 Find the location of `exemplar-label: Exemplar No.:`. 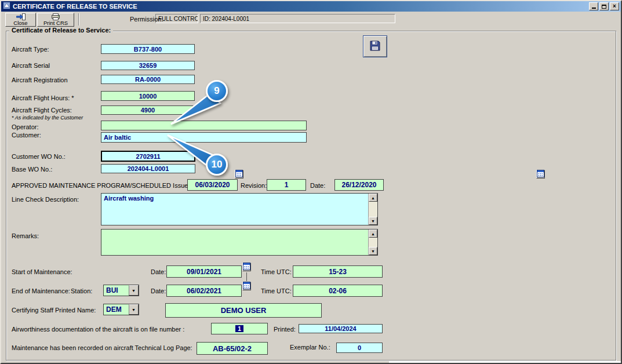

exemplar-label: Exemplar No.: is located at coordinates (310, 347).